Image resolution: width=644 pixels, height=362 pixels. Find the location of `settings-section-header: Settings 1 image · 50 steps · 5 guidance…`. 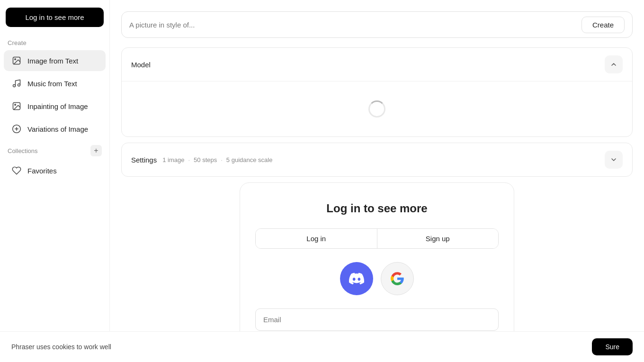

settings-section-header: Settings 1 image · 50 steps · 5 guidance… is located at coordinates (377, 160).